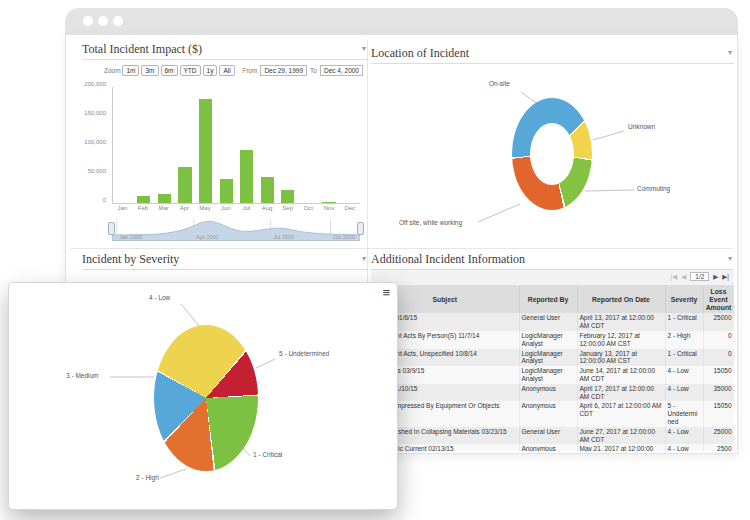  What do you see at coordinates (700, 276) in the screenshot?
I see `pagination: |◀◀1/2▶▶|` at bounding box center [700, 276].